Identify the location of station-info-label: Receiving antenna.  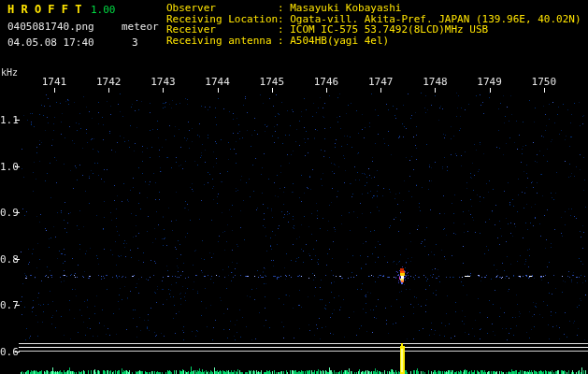
(222, 41).